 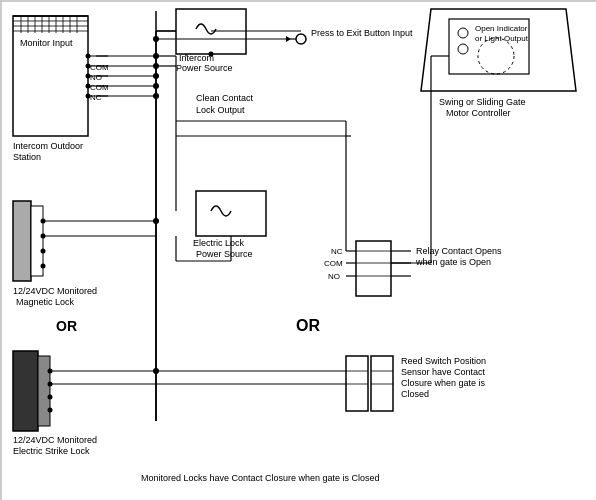 What do you see at coordinates (415, 394) in the screenshot?
I see `svg-text: Closed` at bounding box center [415, 394].